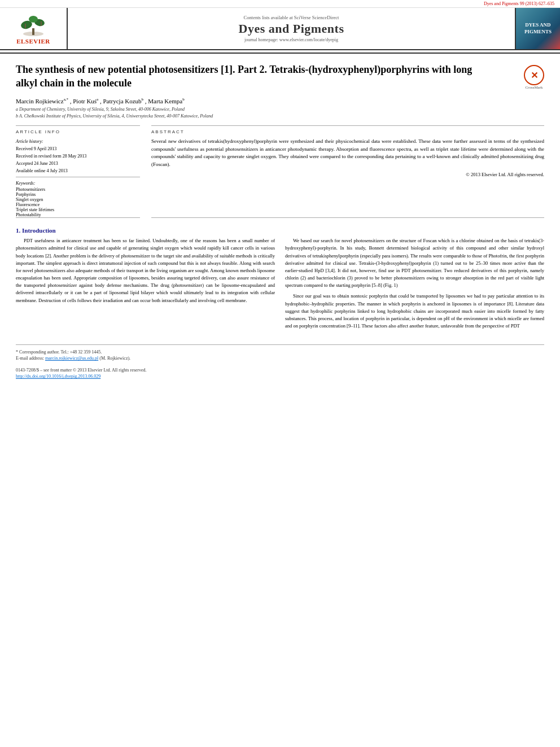  Describe the element at coordinates (247, 77) in the screenshot. I see `article-title: The synthesis of new potential photosens…` at that location.